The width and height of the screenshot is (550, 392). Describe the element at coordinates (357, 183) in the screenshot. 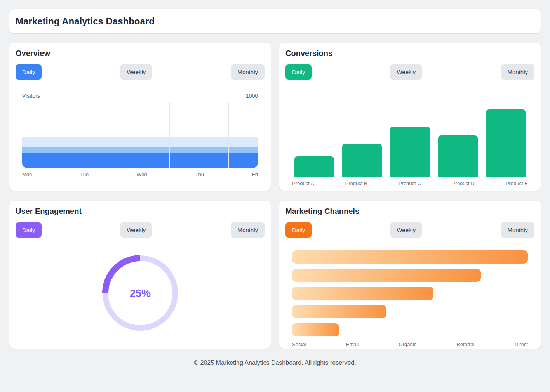

I see `axis-label: Product B` at that location.